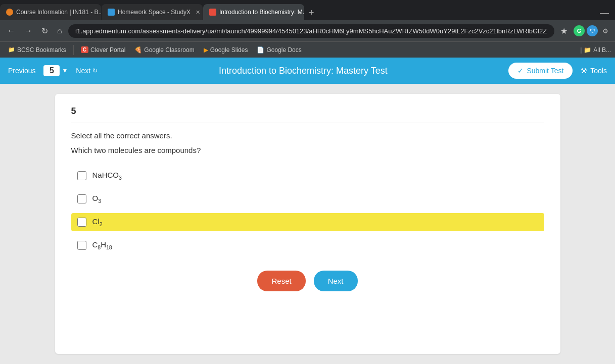 This screenshot has height=364, width=615. Describe the element at coordinates (138, 50) in the screenshot. I see `classroom-icon: 🍕` at that location.